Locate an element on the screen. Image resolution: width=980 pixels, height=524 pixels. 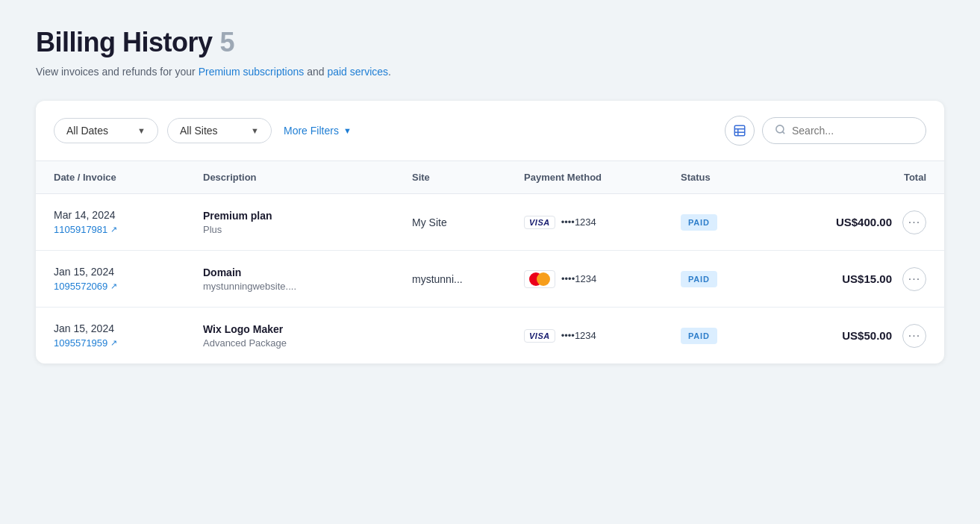
total-cell-3: US$50.00 ··· is located at coordinates (860, 336).